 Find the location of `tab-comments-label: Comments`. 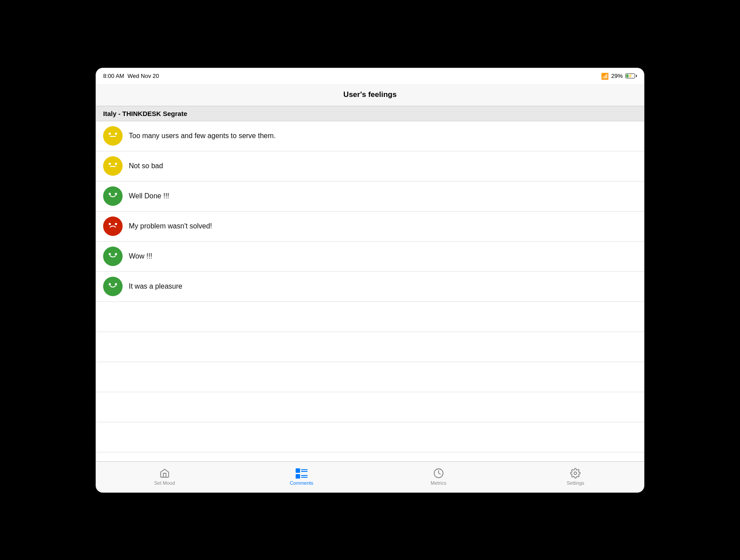

tab-comments-label: Comments is located at coordinates (302, 483).